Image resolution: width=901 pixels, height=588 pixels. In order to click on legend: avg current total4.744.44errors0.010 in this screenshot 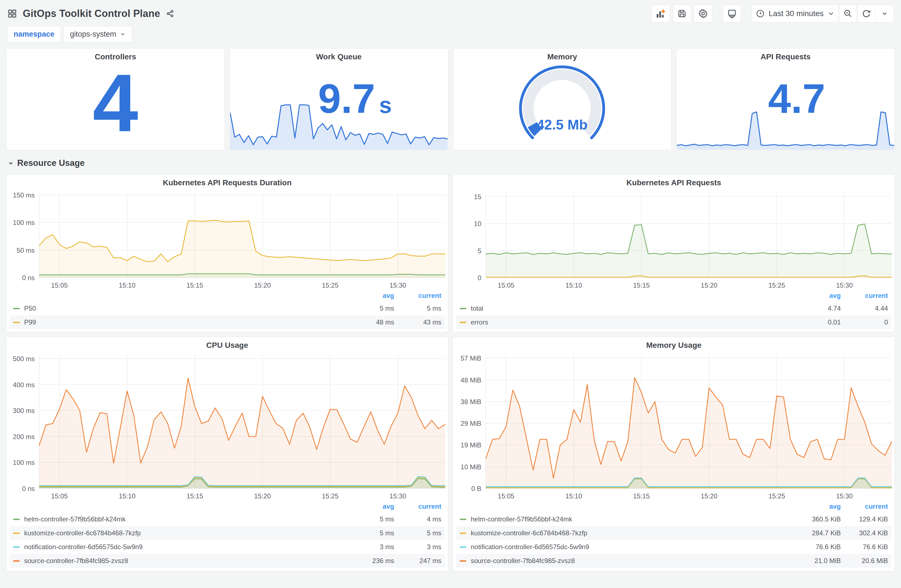, I will do `click(674, 310)`.